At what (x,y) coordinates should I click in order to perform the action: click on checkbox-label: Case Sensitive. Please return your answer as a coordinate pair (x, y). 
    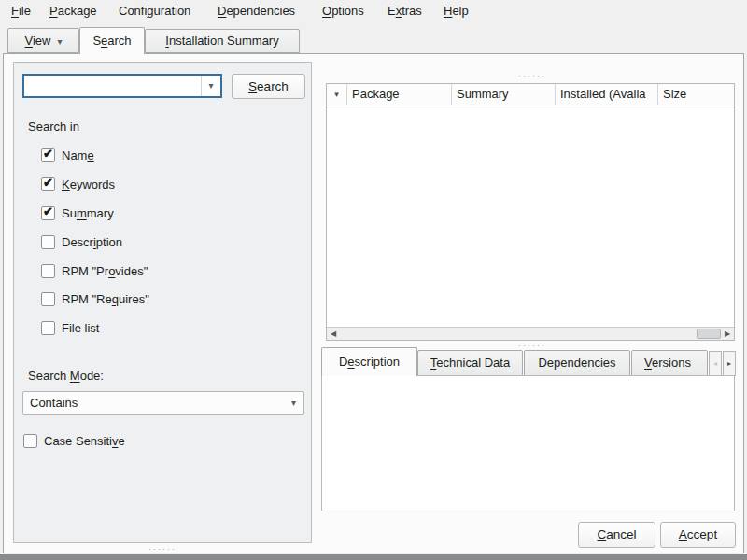
    Looking at the image, I should click on (84, 441).